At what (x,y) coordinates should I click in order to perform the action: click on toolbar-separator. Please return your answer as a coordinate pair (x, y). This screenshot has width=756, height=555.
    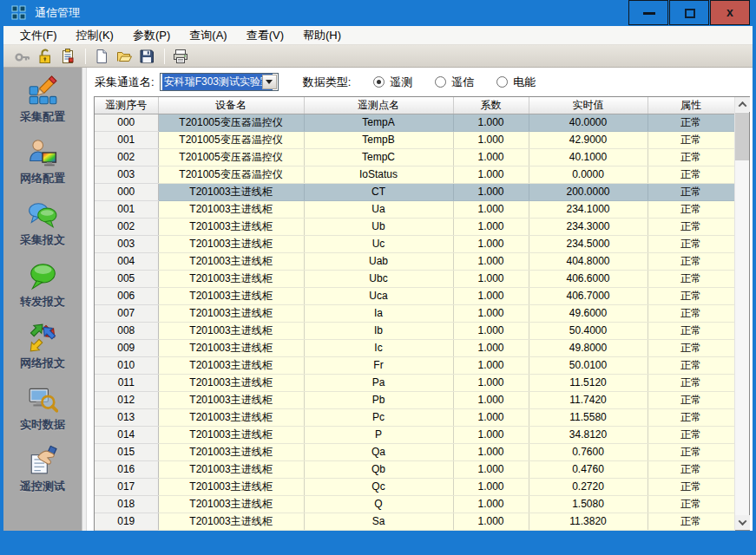
    Looking at the image, I should click on (85, 56).